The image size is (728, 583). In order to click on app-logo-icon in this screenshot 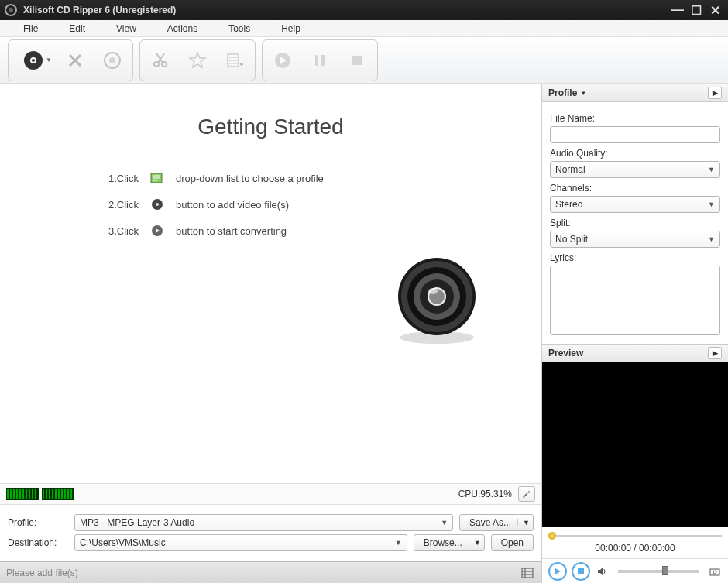, I will do `click(11, 10)`.